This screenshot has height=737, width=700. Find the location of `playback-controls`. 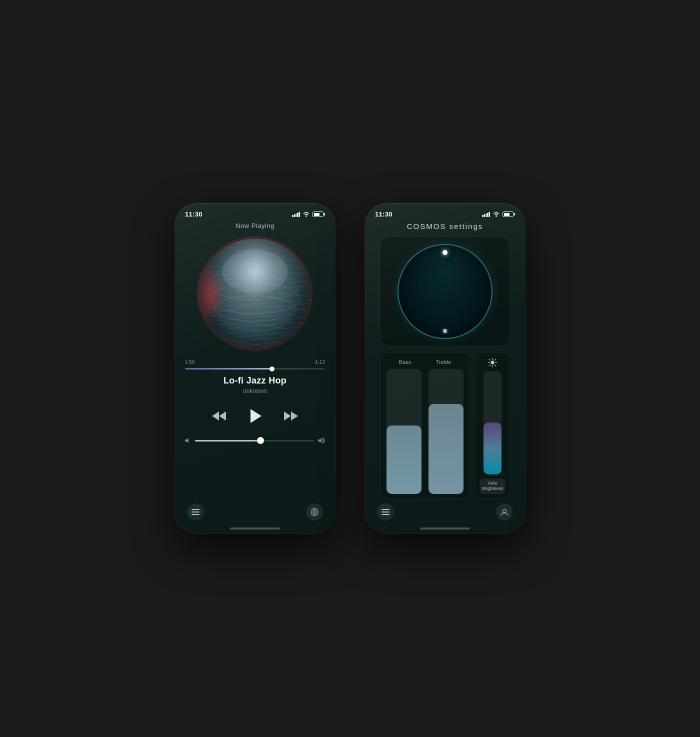

playback-controls is located at coordinates (255, 416).